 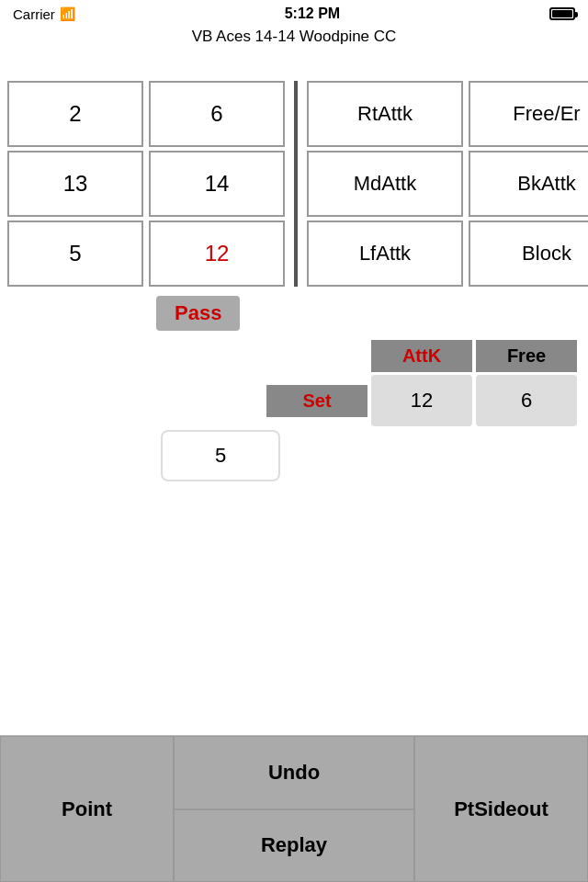 What do you see at coordinates (294, 40) in the screenshot?
I see `title-bar: VB Aces 14-14 Woodpine CC` at bounding box center [294, 40].